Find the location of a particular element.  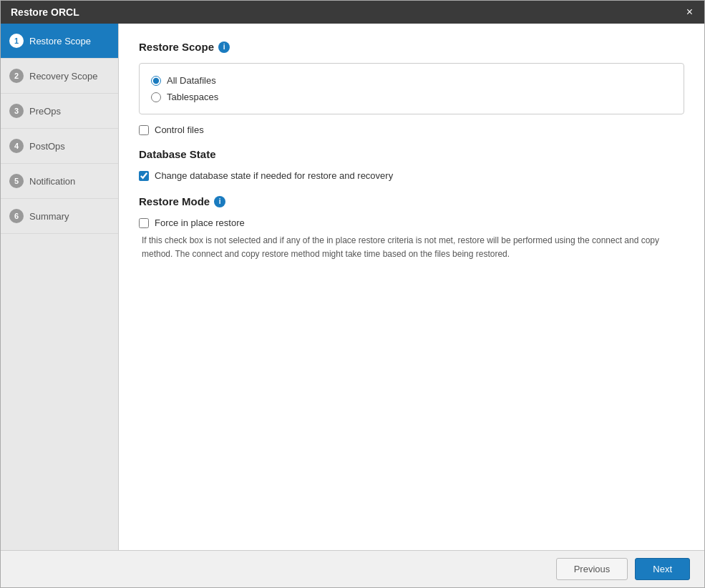

step-number-1: 1 is located at coordinates (16, 41).